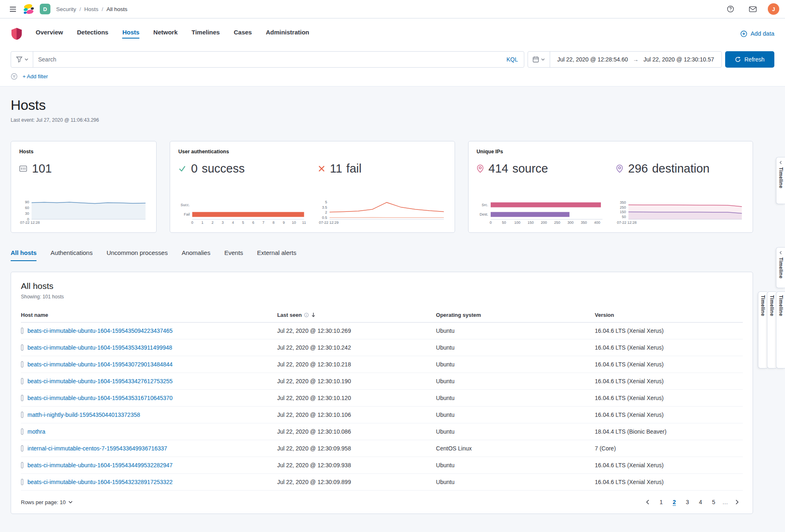  I want to click on table-row: internal-ci-immutable-centos-7-159543364…, so click(382, 448).